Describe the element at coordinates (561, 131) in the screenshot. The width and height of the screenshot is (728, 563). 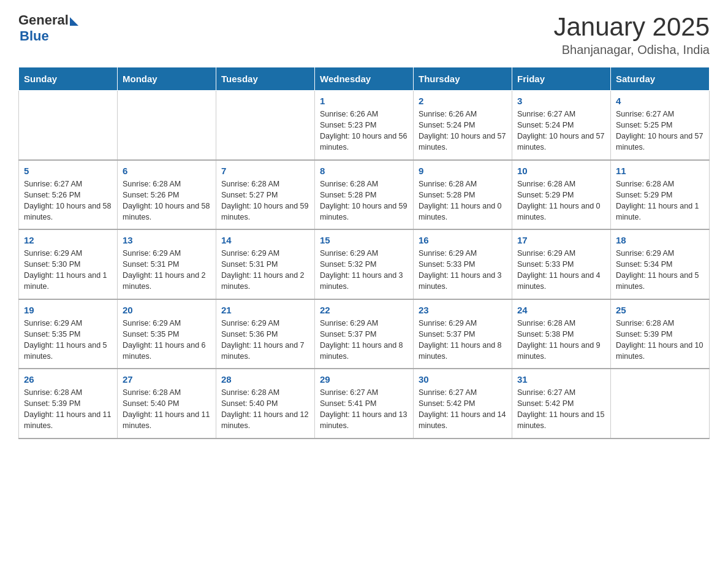
I see `day-info: Sunrise: 6:27 AM Sunset: 5:24 PM Dayligh…` at that location.